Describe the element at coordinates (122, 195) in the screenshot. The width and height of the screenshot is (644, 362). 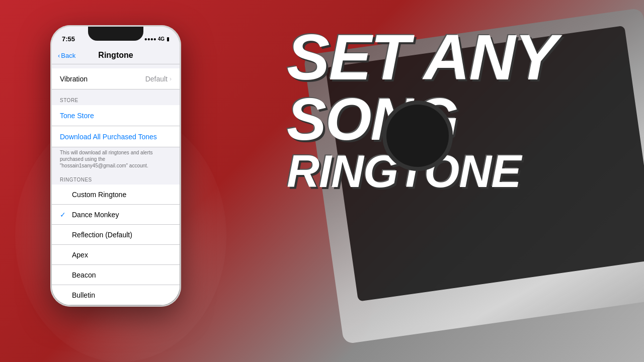
I see `ringtone-name: Custom Ringtone` at that location.